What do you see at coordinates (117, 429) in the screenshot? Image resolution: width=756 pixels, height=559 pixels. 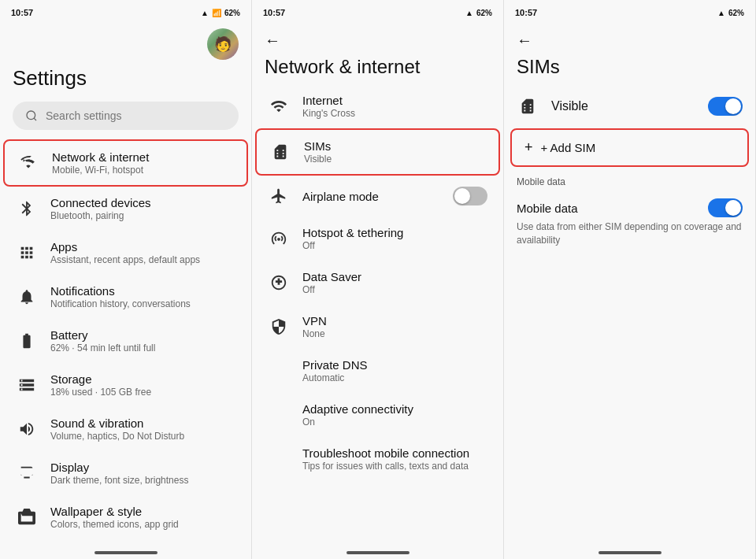 I see `sound-item-text: Sound & vibration Volume, haptics, Do No…` at bounding box center [117, 429].